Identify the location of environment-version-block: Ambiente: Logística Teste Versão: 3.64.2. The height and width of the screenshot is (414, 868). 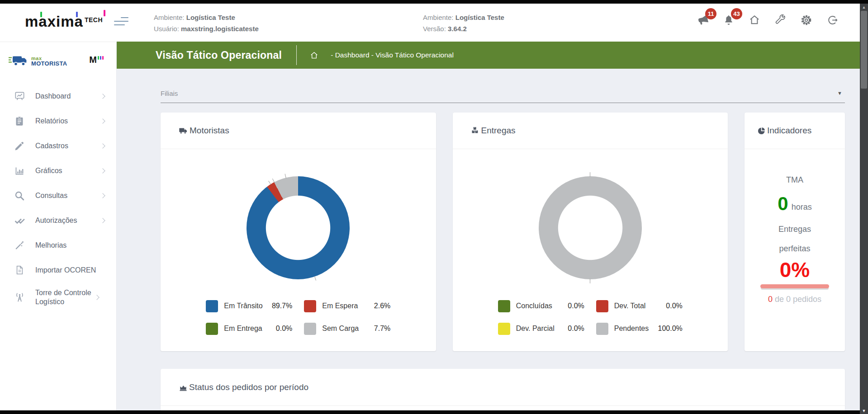
(464, 23).